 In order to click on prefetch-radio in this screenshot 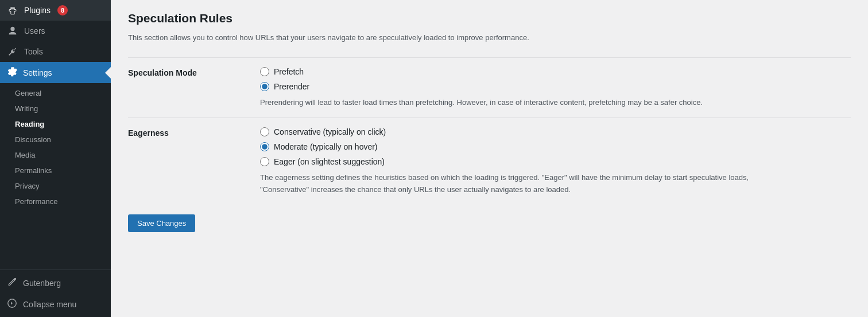, I will do `click(265, 72)`.